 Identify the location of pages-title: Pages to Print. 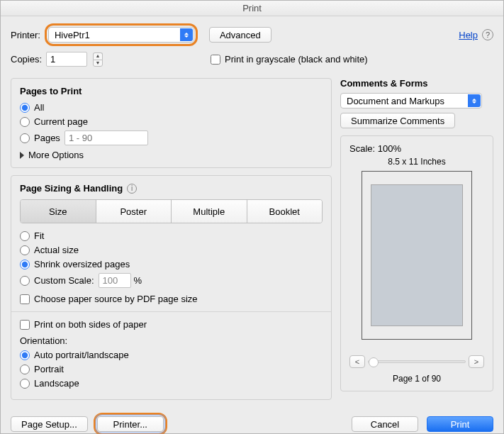
(172, 91).